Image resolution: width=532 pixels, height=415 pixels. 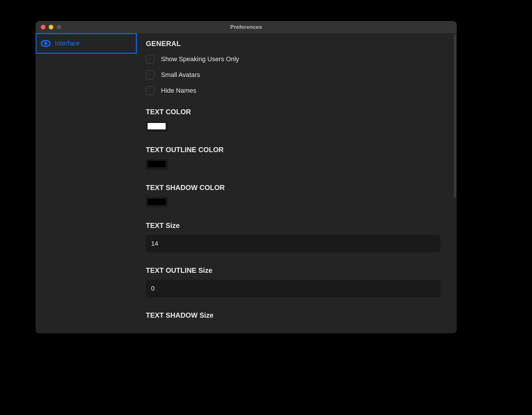 What do you see at coordinates (200, 59) in the screenshot?
I see `checkbox-label: Show Speaking Users Only` at bounding box center [200, 59].